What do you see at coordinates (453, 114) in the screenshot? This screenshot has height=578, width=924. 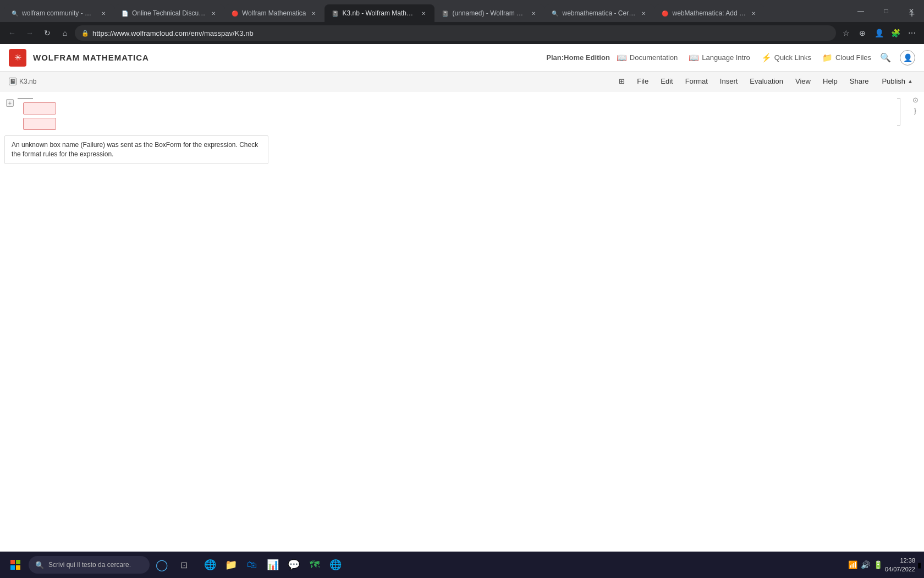 I see `cell-group: +` at bounding box center [453, 114].